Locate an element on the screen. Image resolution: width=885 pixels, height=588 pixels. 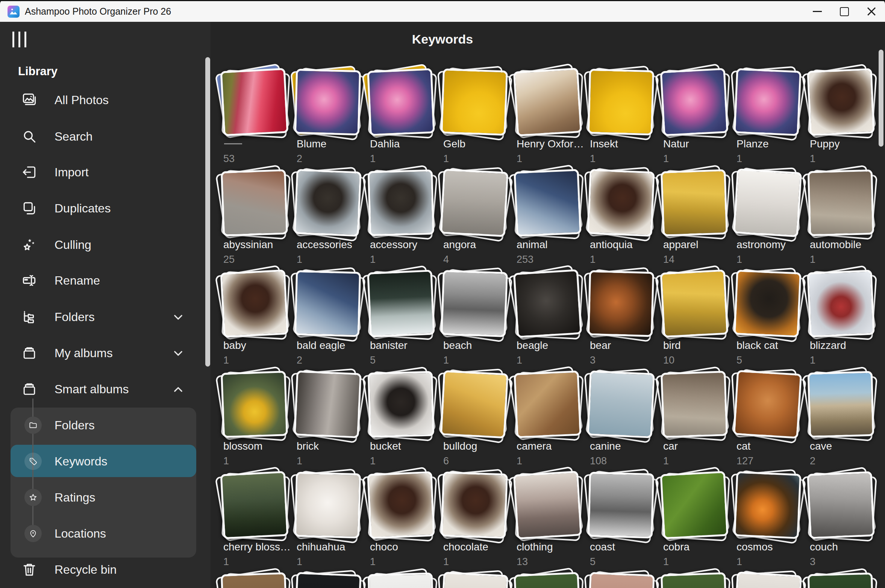
trash-icon is located at coordinates (29, 570).